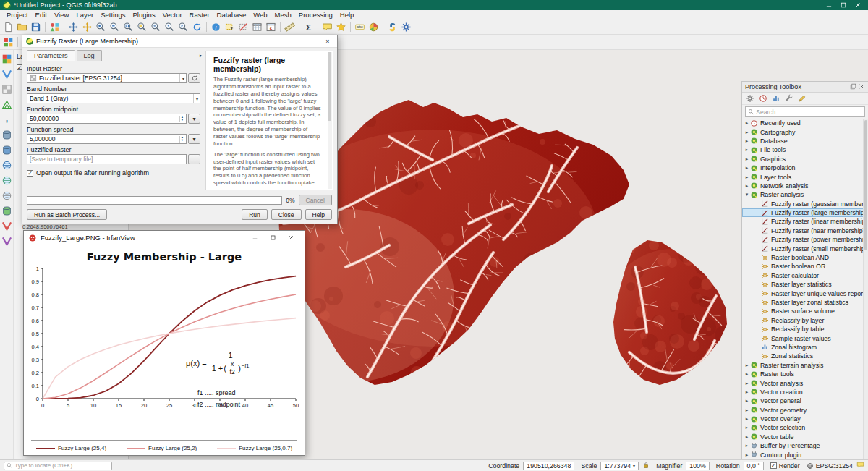 Image resolution: width=868 pixels, height=471 pixels. Describe the element at coordinates (805, 159) in the screenshot. I see `toolbox-item-graphics: ▸Graphics` at that location.